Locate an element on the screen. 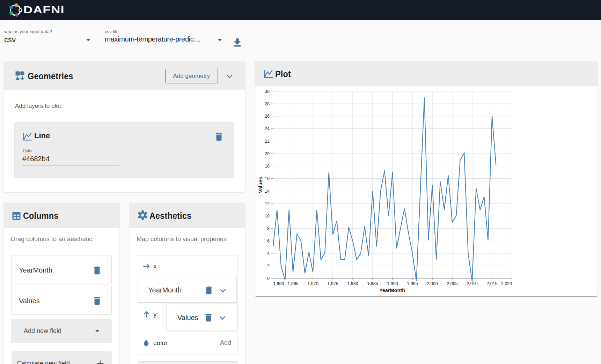 This screenshot has height=364, width=601. svg-text: 22 is located at coordinates (267, 141).